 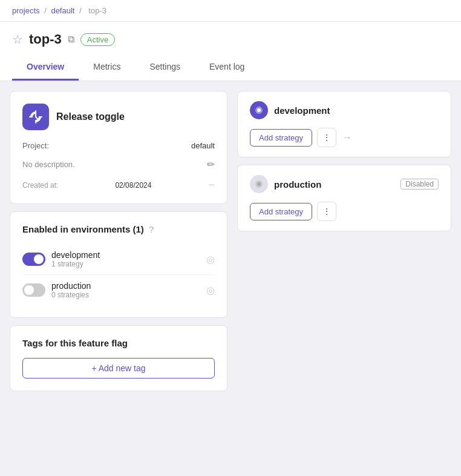 What do you see at coordinates (133, 185) in the screenshot?
I see `created-value: 02/08/2024` at bounding box center [133, 185].